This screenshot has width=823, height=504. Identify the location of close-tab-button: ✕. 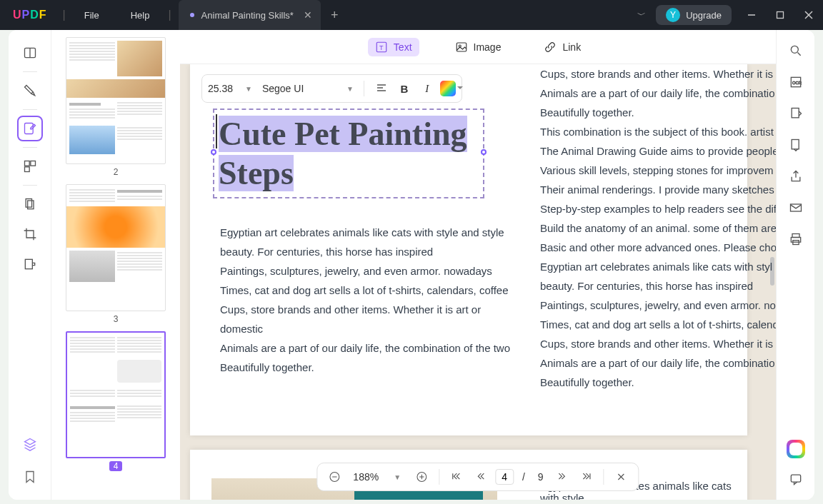
(308, 15).